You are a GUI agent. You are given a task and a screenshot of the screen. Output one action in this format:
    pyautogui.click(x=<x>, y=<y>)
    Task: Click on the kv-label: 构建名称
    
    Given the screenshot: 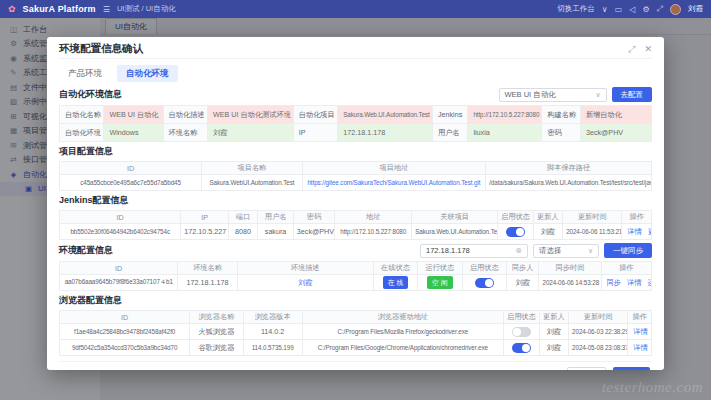 What is the action you would take?
    pyautogui.click(x=561, y=115)
    